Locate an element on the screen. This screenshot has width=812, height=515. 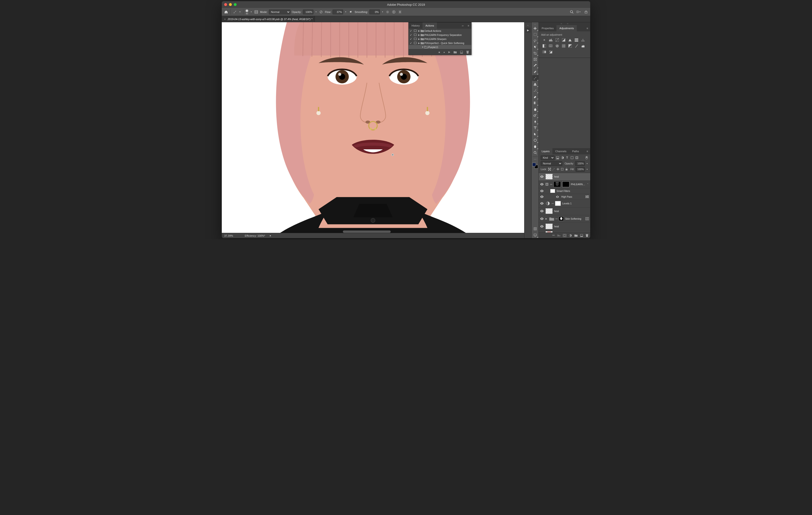
hand-tool is located at coordinates (535, 146).